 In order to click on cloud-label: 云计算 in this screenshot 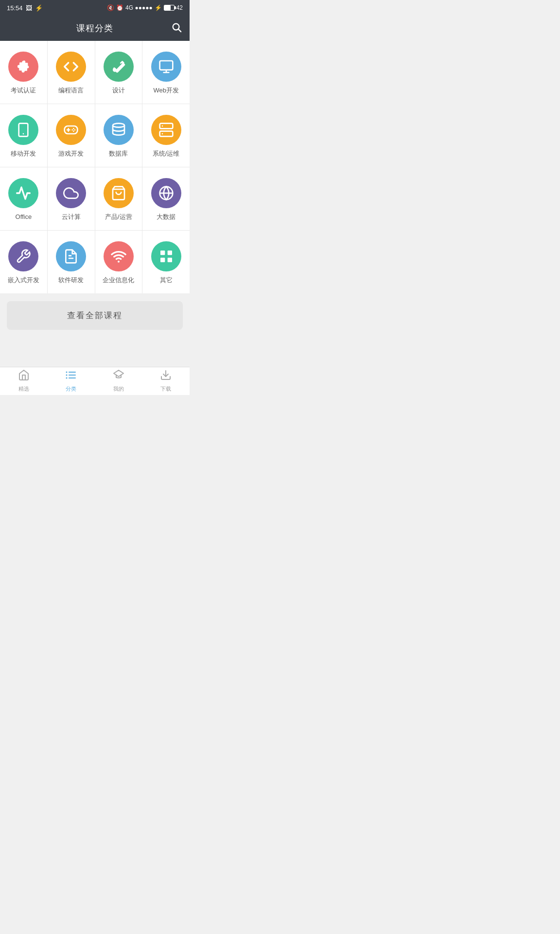, I will do `click(71, 217)`.